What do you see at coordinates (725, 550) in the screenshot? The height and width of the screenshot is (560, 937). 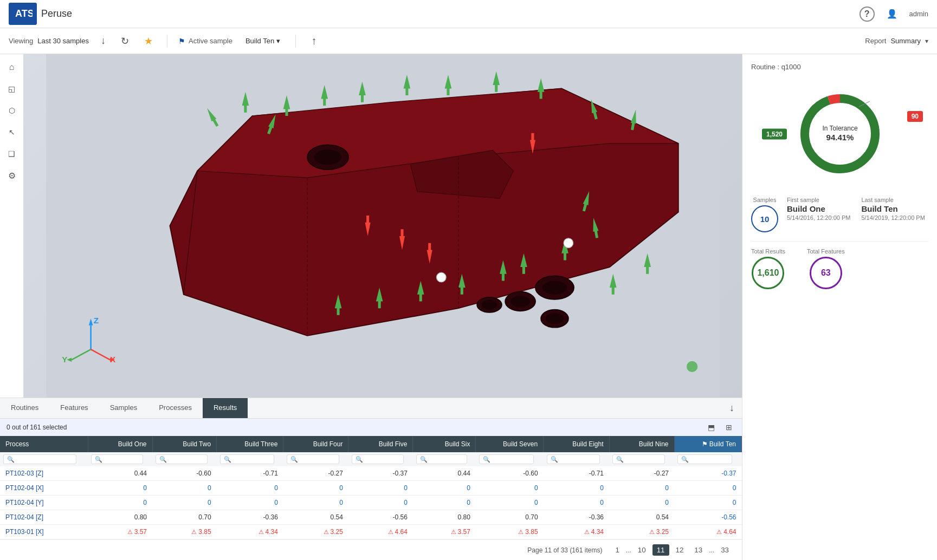 I see `page-33-button: 33` at bounding box center [725, 550].